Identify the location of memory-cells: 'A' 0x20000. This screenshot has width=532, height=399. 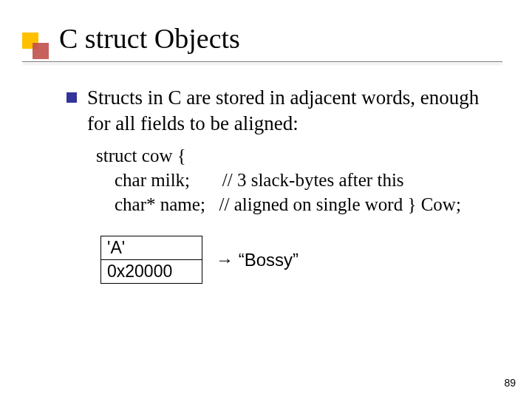
(151, 260).